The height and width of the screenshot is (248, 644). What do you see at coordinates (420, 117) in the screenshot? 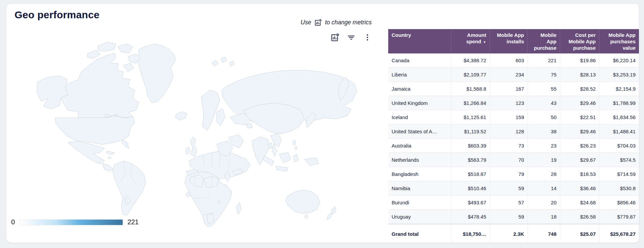
I see `country-cell: Iceland` at bounding box center [420, 117].